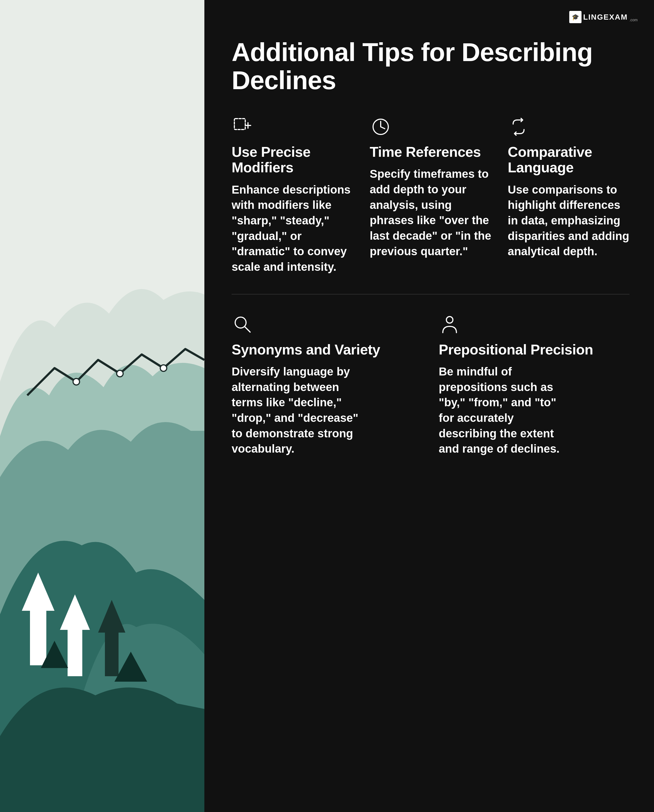  Describe the element at coordinates (576, 17) in the screenshot. I see `logo-icon: 🎓` at that location.